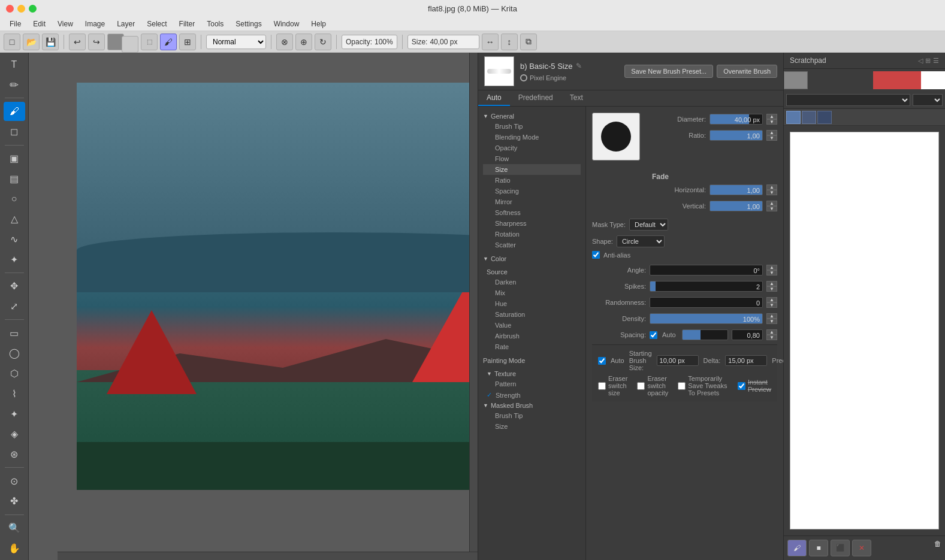  What do you see at coordinates (532, 347) in the screenshot?
I see `sidebar-item-rate: Rate` at bounding box center [532, 347].